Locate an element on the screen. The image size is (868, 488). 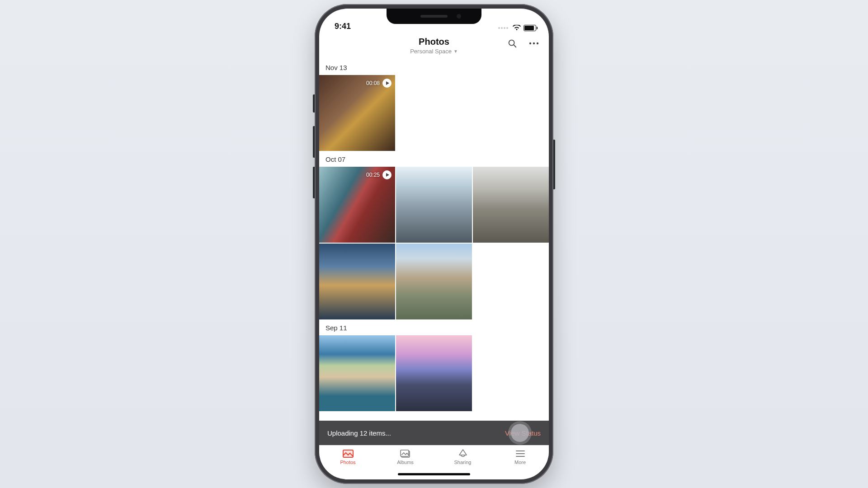
tab-bar: Photos Albums Sharing is located at coordinates (434, 461).